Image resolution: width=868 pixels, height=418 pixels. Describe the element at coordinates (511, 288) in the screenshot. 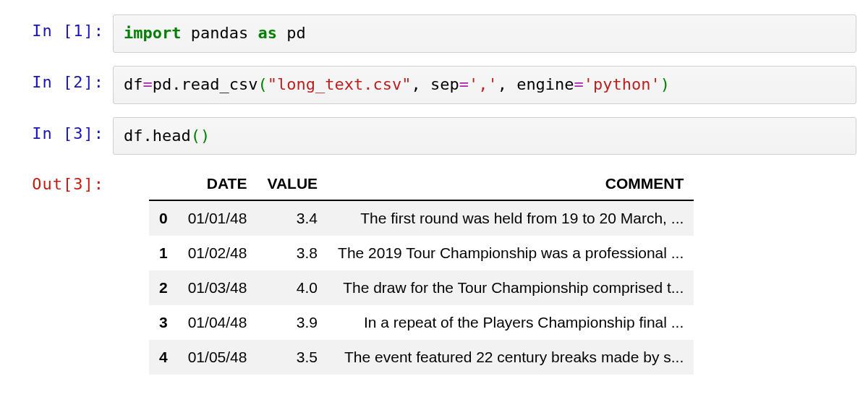

I see `cell-comment: The draw for the Tour Championship compr…` at that location.